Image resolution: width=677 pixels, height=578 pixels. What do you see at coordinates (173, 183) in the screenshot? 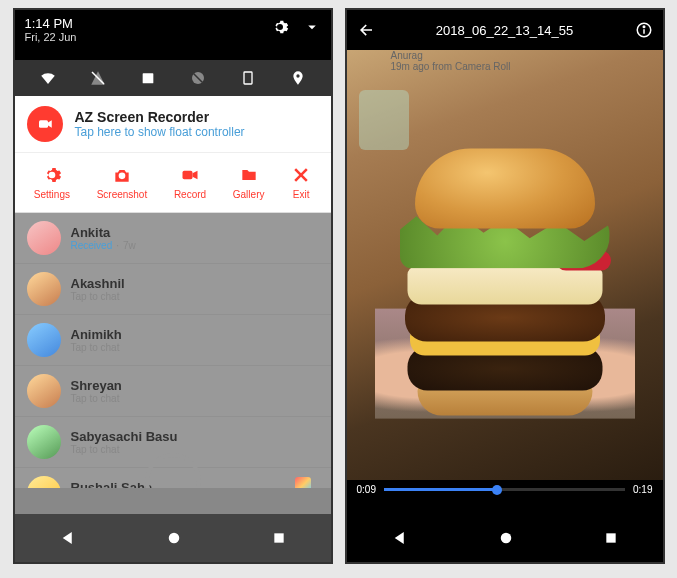
I see `az-action-row: Settings Screenshot Record Gallery Exit` at bounding box center [173, 183].